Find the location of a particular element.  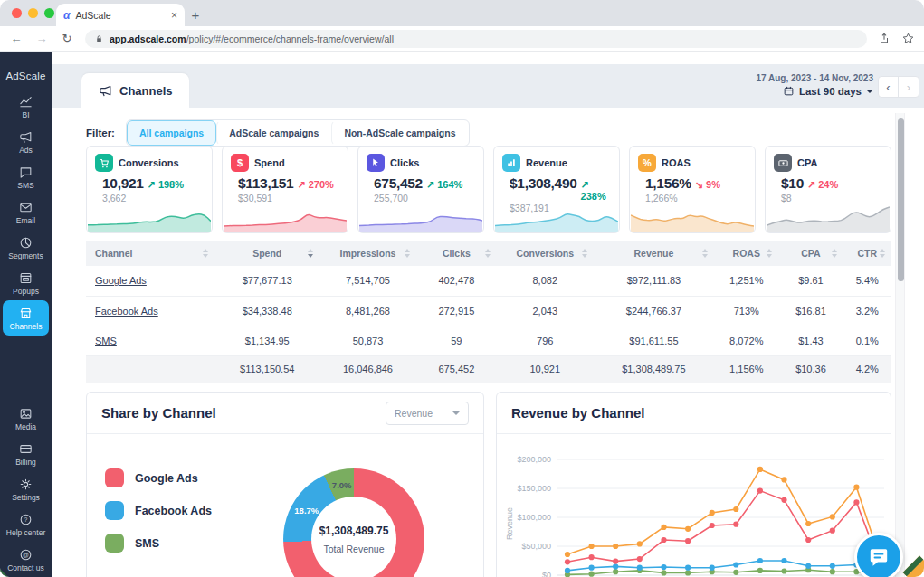

cart-icon is located at coordinates (104, 163).